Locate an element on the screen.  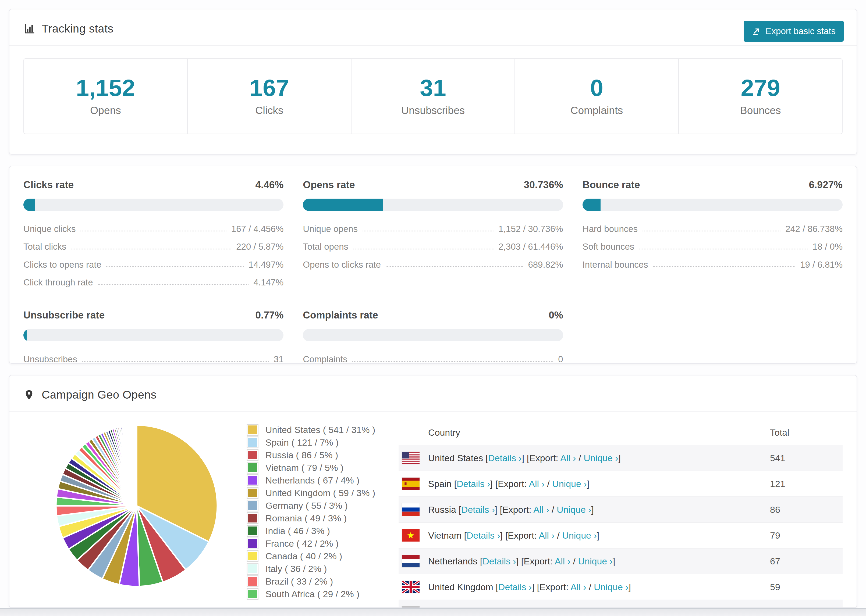
rate-row: Opens to clicks rate689.82% is located at coordinates (433, 265).